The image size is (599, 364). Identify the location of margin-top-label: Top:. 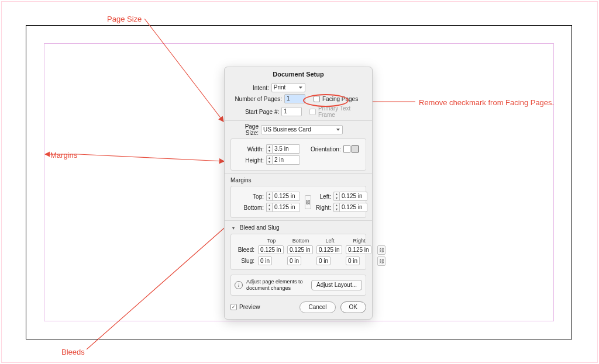
(250, 196).